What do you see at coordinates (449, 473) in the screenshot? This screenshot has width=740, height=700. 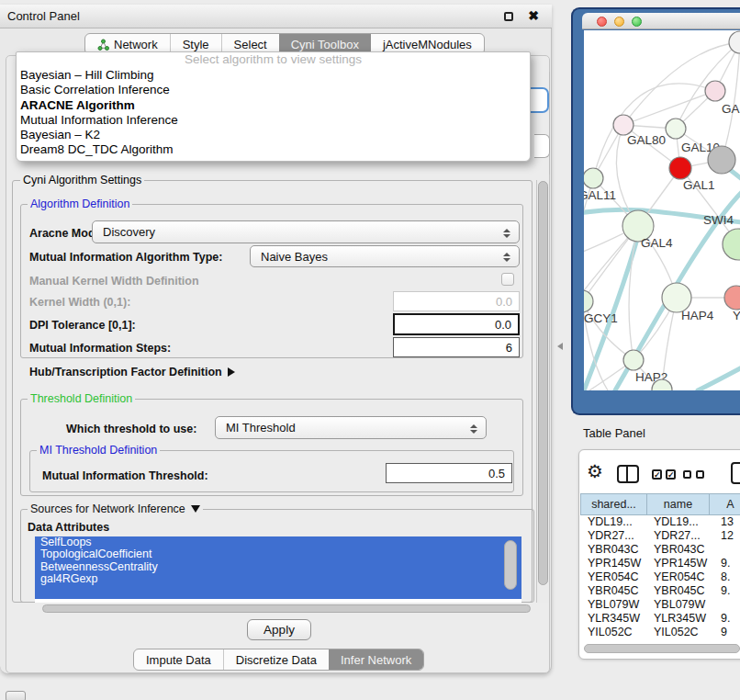 I see `mi-threshold-field: 0.5` at bounding box center [449, 473].